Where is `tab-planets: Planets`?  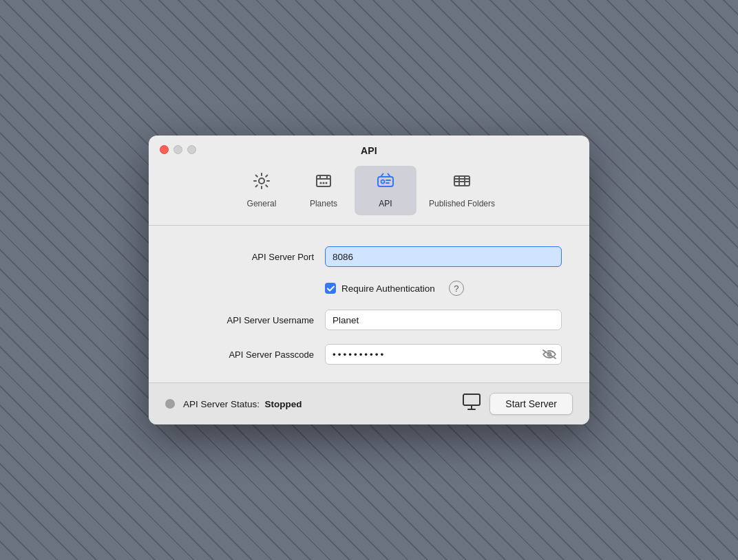 tab-planets: Planets is located at coordinates (324, 191).